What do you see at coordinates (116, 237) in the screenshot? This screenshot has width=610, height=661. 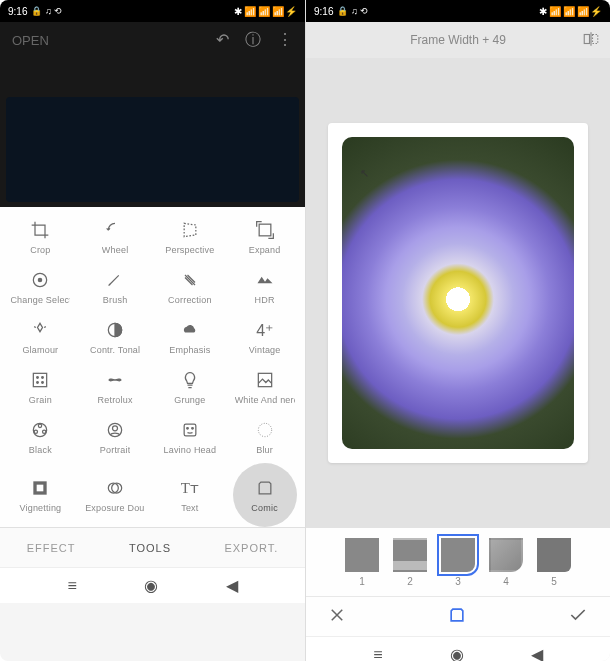 I see `tool-wheel: Wheel` at bounding box center [116, 237].